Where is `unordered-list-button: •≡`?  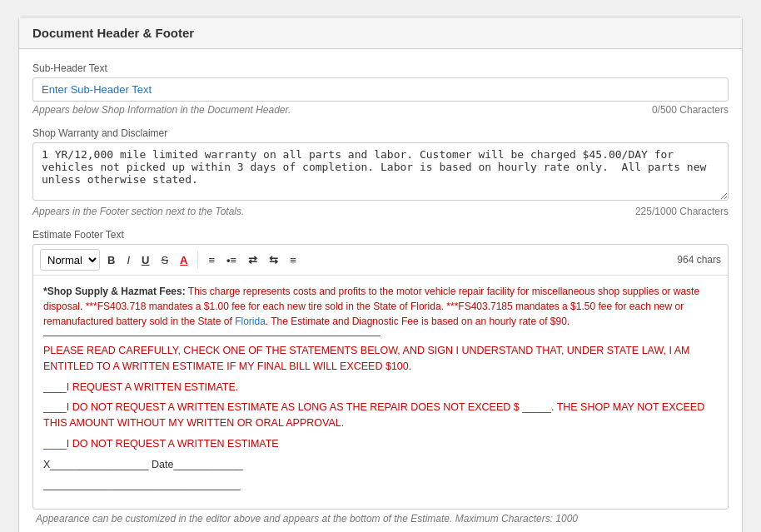 unordered-list-button: •≡ is located at coordinates (231, 260).